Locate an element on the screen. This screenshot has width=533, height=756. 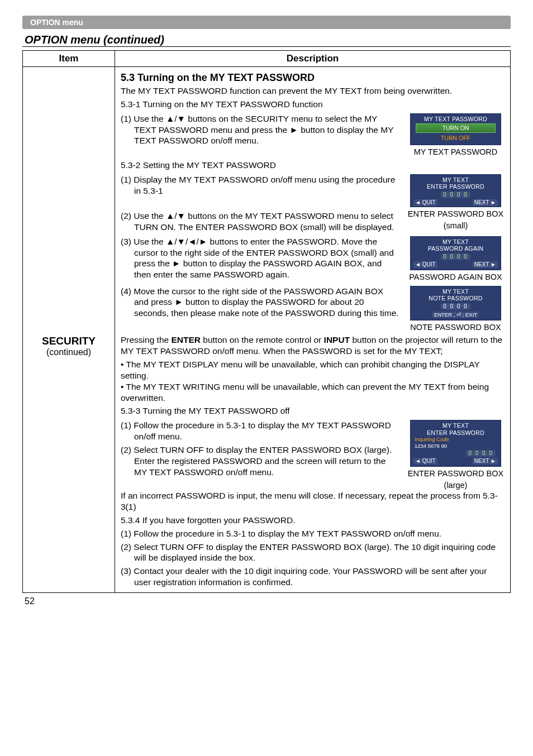
p-5-3-2-1: (1) Display the MY TEXT PASSWORD on/off … is located at coordinates (260, 185).